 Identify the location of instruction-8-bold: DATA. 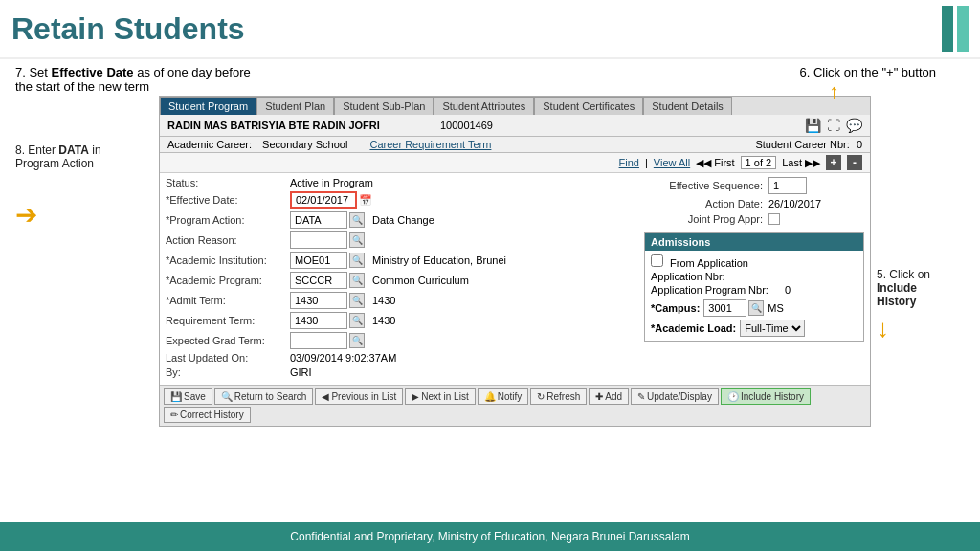
(74, 150).